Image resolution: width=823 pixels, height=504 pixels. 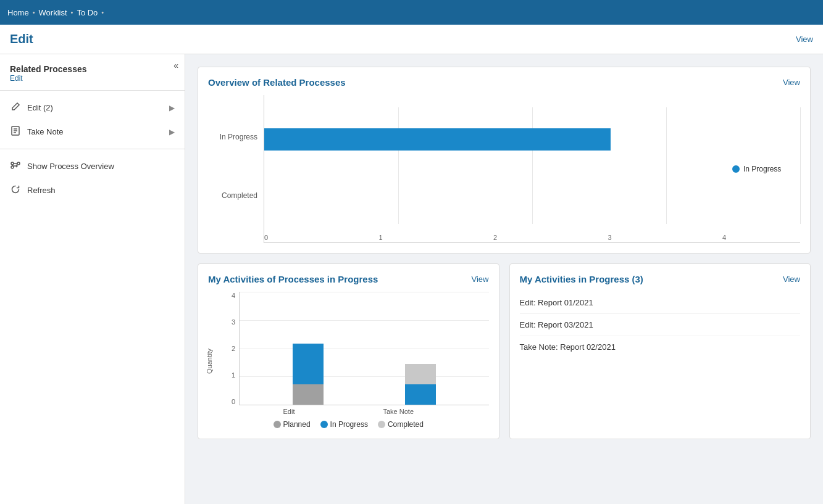 What do you see at coordinates (495, 139) in the screenshot?
I see `bar-in-progress-row` at bounding box center [495, 139].